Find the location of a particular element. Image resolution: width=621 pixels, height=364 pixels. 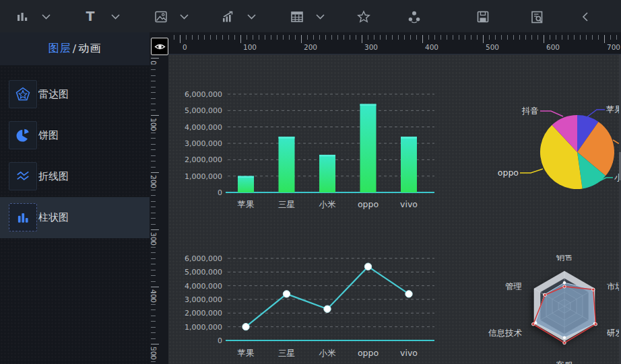

radar-chart-widget: 销售市场研发客服信息技术管理 is located at coordinates (553, 310).